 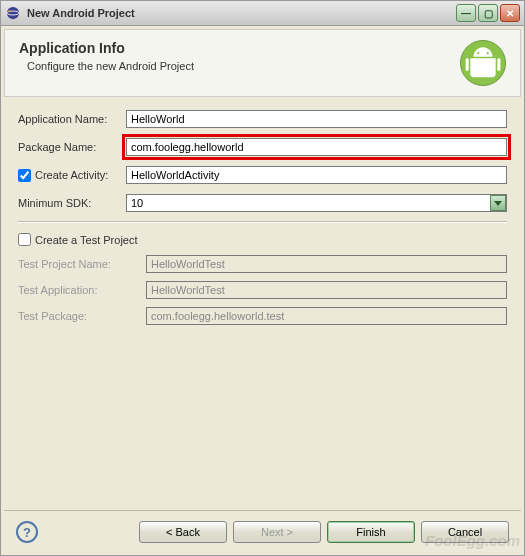 I want to click on help-button: ?, so click(x=27, y=532).